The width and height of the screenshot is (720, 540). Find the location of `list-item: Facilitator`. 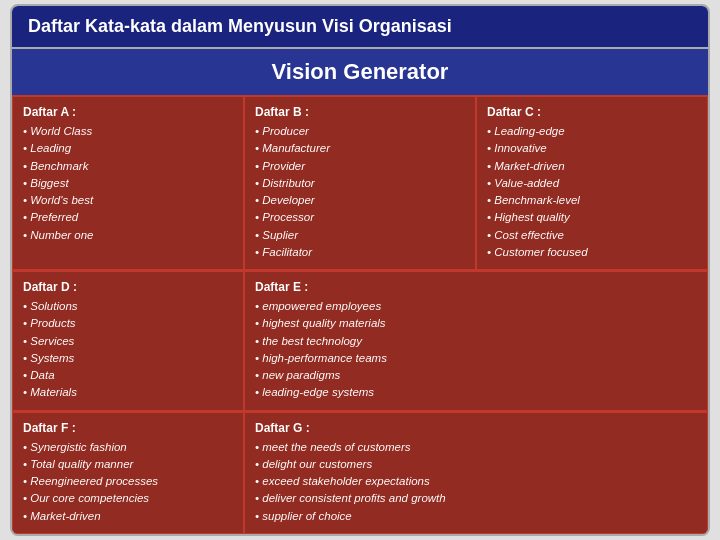

list-item: Facilitator is located at coordinates (360, 252).